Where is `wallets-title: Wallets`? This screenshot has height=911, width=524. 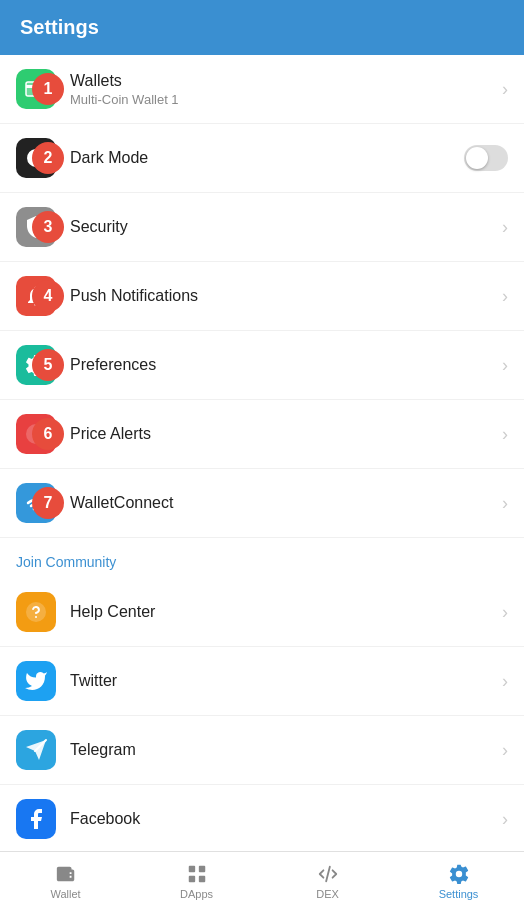 wallets-title: Wallets is located at coordinates (286, 81).